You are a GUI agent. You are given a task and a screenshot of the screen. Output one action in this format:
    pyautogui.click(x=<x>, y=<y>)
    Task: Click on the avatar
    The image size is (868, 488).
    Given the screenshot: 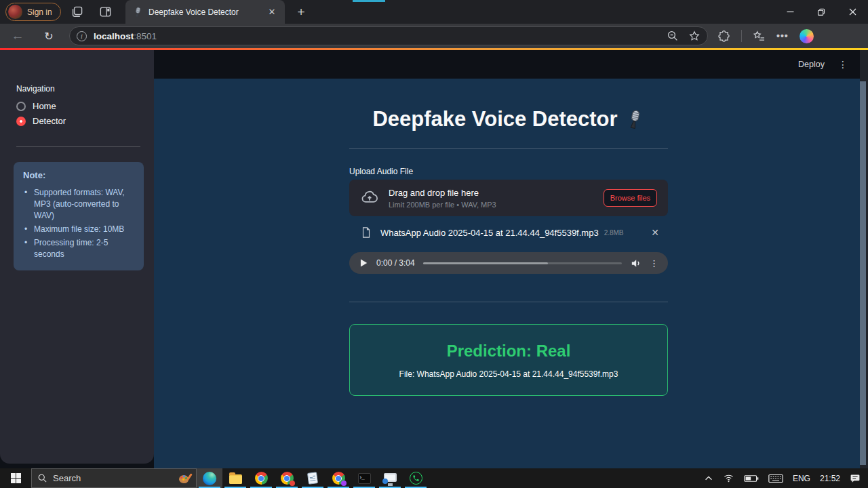 What is the action you would take?
    pyautogui.click(x=15, y=12)
    